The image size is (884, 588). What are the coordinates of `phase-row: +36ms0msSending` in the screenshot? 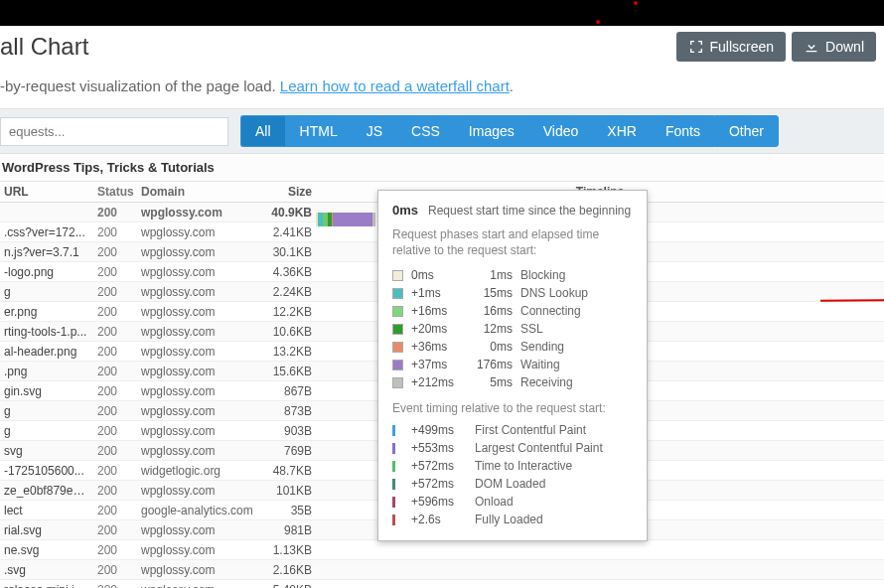 It's located at (513, 347).